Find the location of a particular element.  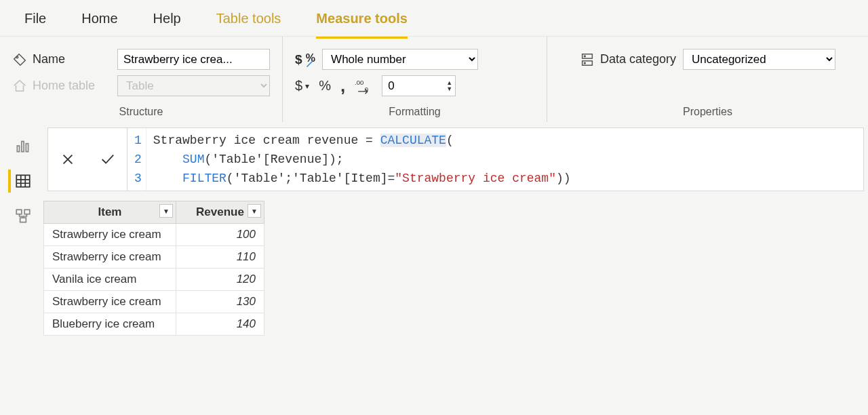

table-row: Strawberry ice cream100 is located at coordinates (155, 235).